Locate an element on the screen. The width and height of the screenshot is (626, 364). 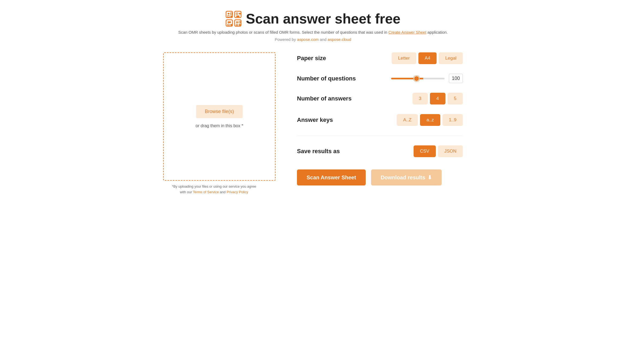
paper-size-row: Paper size Letter A4 Legal is located at coordinates (380, 58).